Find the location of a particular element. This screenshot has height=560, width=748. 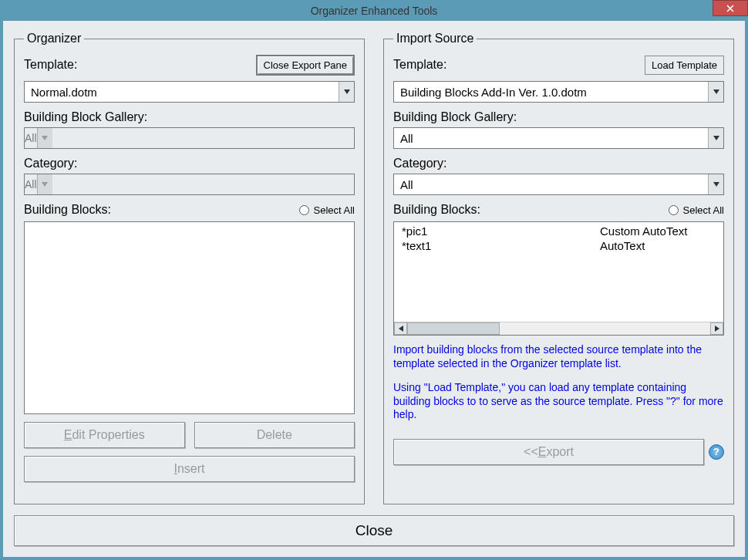

titlebar: Organizer Enhanced Tools is located at coordinates (374, 11).